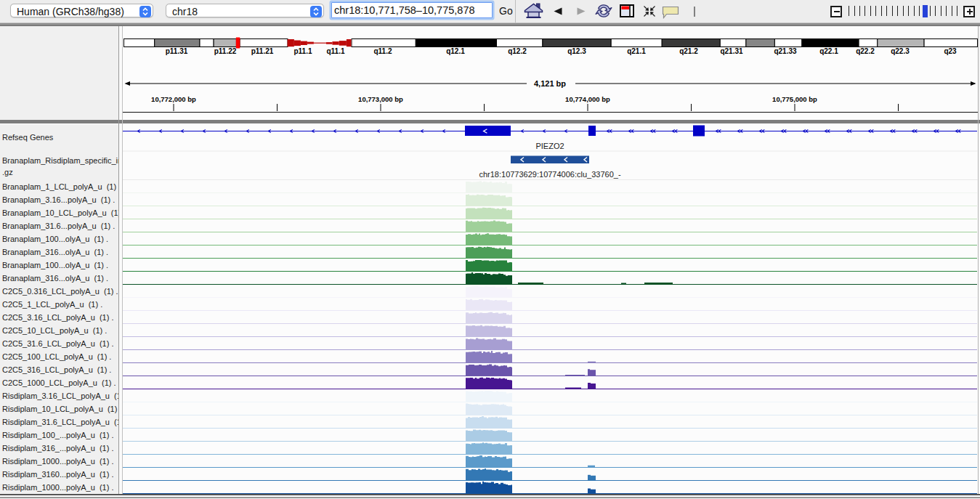 This screenshot has height=499, width=980. Describe the element at coordinates (577, 51) in the screenshot. I see `svg-text: q12.3` at that location.